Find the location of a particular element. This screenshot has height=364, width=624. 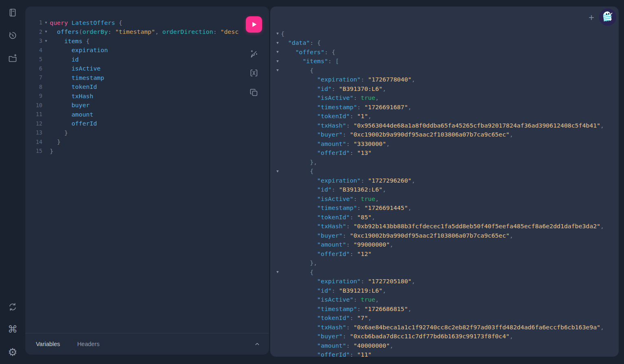

response-line: ▼ "offers": { is located at coordinates (447, 52).